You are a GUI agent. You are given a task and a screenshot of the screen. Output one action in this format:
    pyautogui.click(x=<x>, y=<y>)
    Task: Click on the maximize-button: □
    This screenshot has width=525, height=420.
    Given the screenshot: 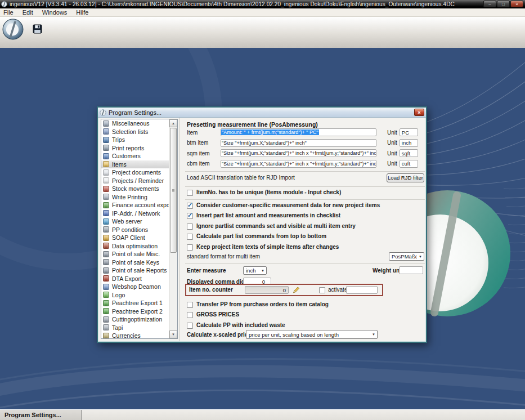 What is the action you would take?
    pyautogui.click(x=503, y=4)
    